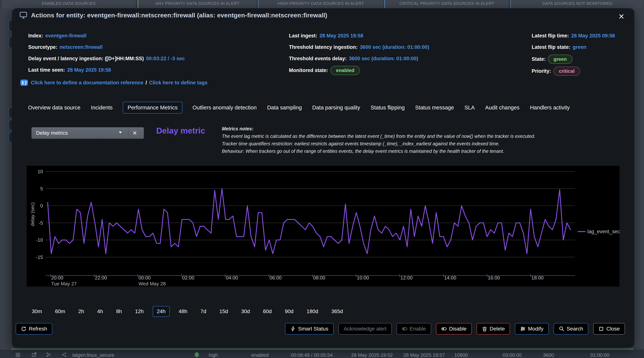 The height and width of the screenshot is (358, 644). Describe the element at coordinates (37, 311) in the screenshot. I see `range-30m: 30m` at that location.